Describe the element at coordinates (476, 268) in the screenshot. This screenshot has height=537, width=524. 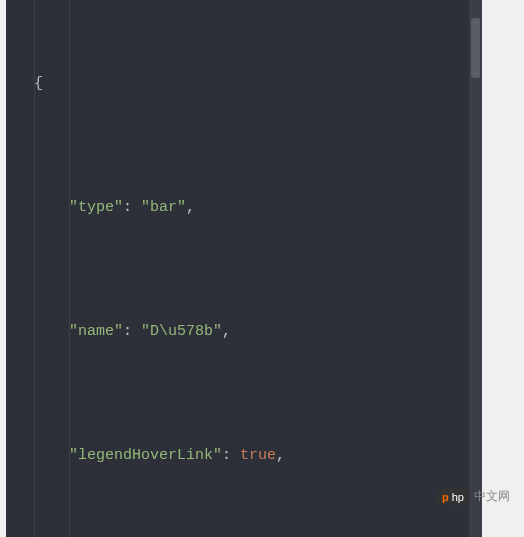
I see `vertical-scrollbar` at that location.